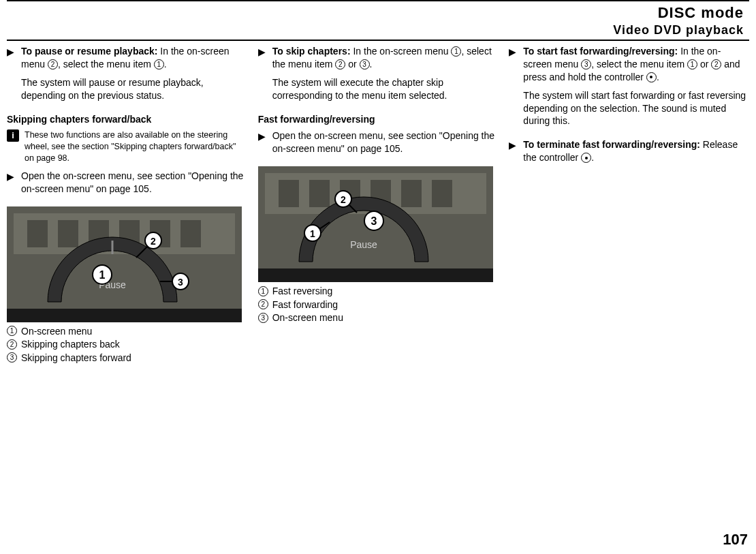  Describe the element at coordinates (736, 540) in the screenshot. I see `page-number: 107` at that location.